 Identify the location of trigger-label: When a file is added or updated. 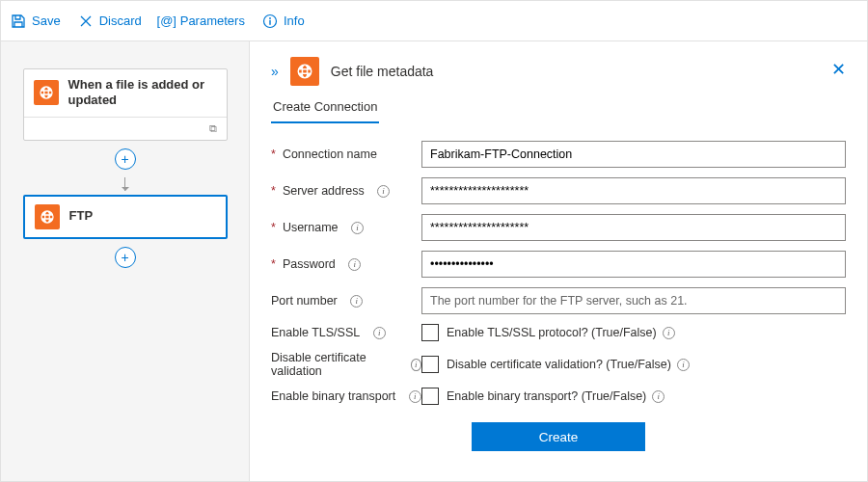
(143, 93).